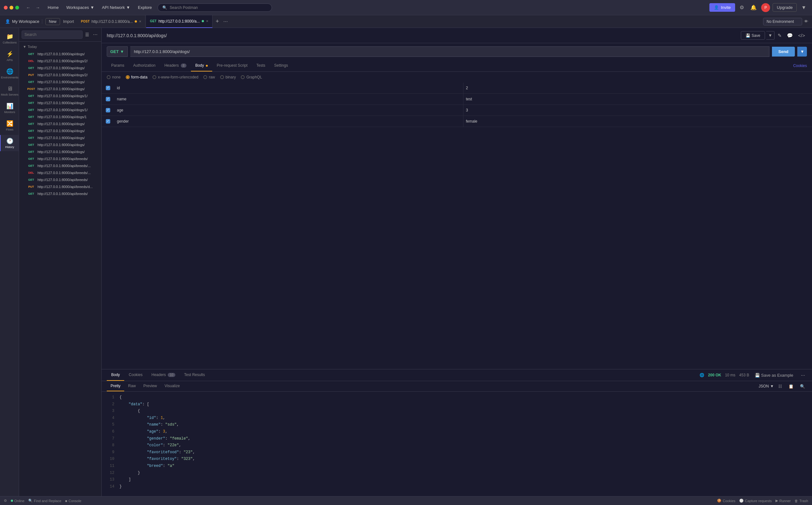  What do you see at coordinates (802, 386) in the screenshot?
I see `search-response-button: 🔍` at bounding box center [802, 386].